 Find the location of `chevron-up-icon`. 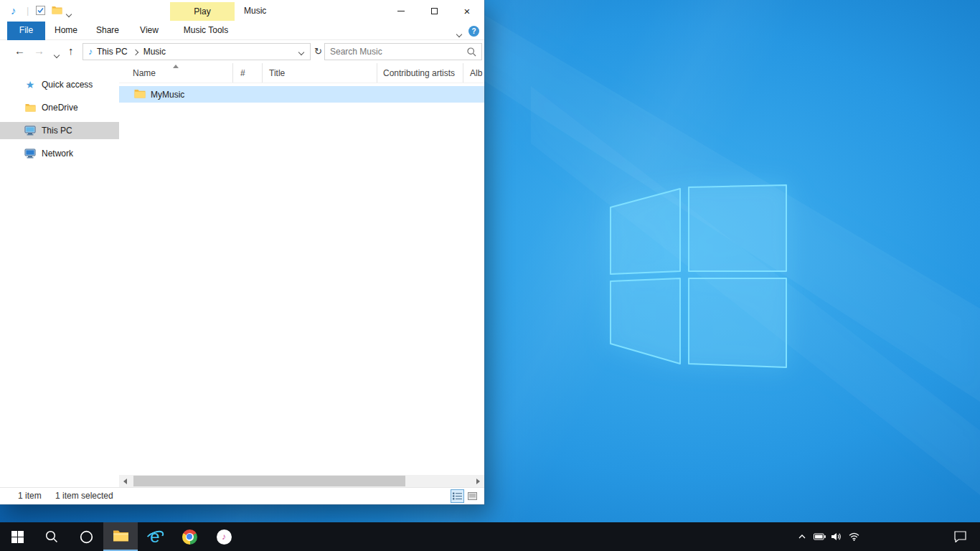

chevron-up-icon is located at coordinates (802, 537).